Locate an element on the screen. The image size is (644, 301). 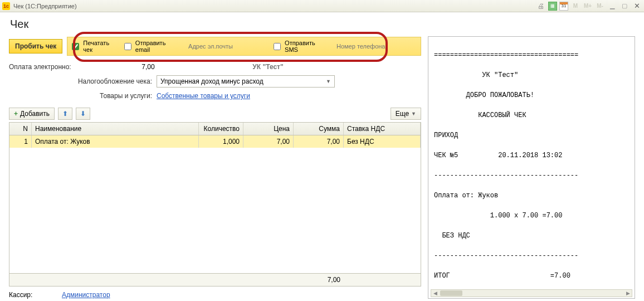
col-vat: Ставка НДС is located at coordinates (382, 129).